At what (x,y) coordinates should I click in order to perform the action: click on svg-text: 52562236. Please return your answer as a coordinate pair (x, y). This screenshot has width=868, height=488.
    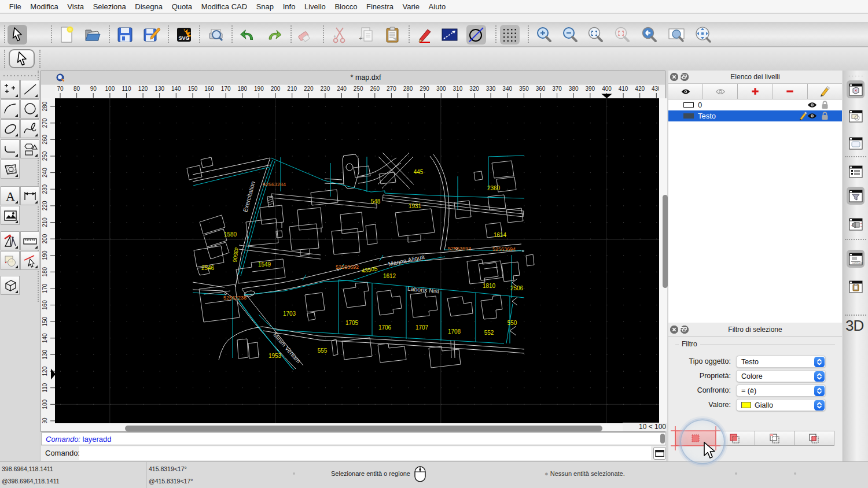
    Looking at the image, I should click on (235, 298).